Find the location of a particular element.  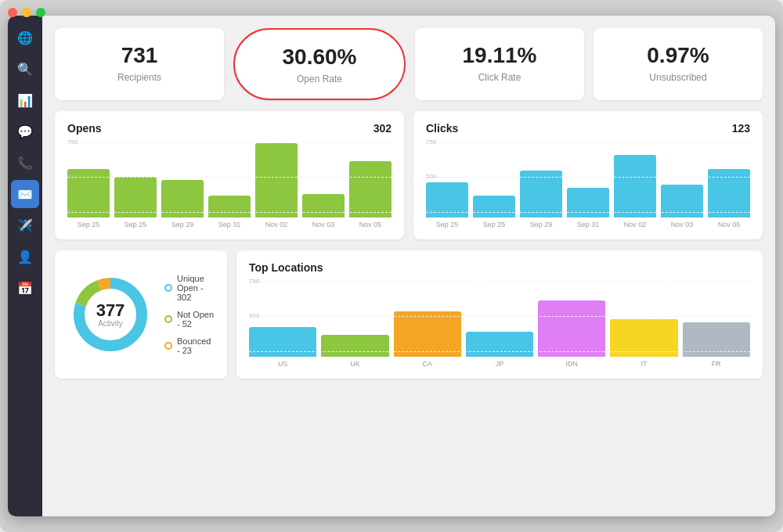

bar-item-5: IT is located at coordinates (644, 325).